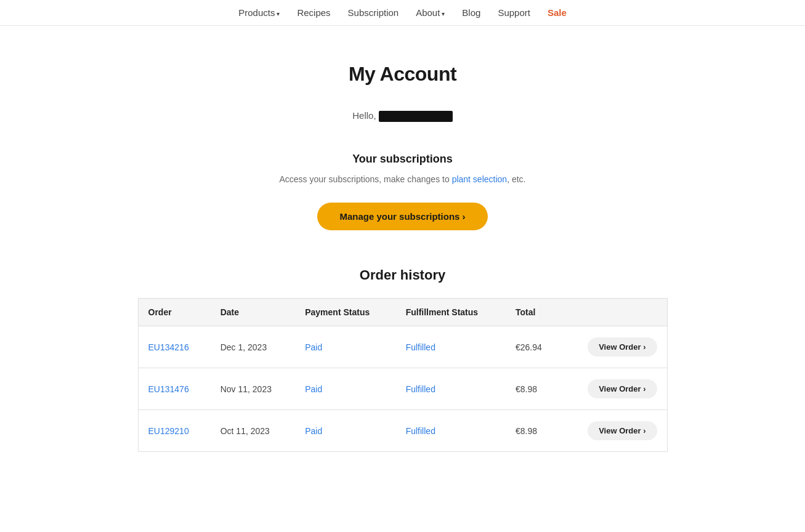 The width and height of the screenshot is (805, 532). I want to click on col-header-total: Total, so click(533, 313).